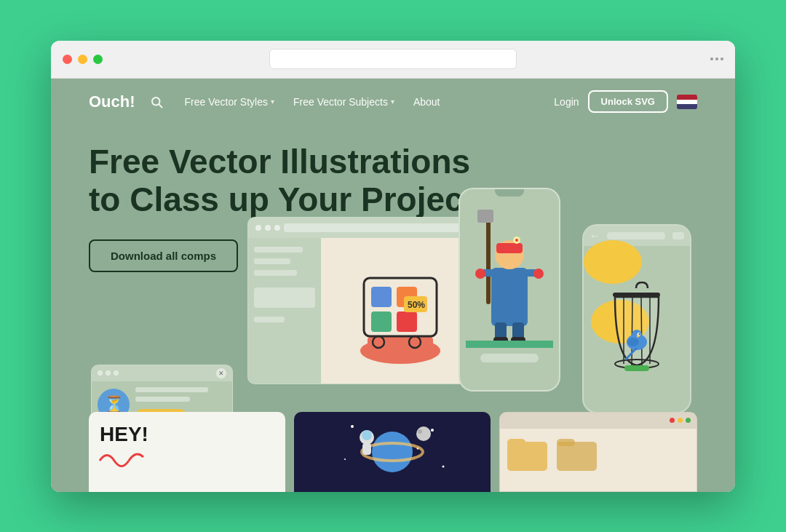  I want to click on close-dot, so click(672, 421).